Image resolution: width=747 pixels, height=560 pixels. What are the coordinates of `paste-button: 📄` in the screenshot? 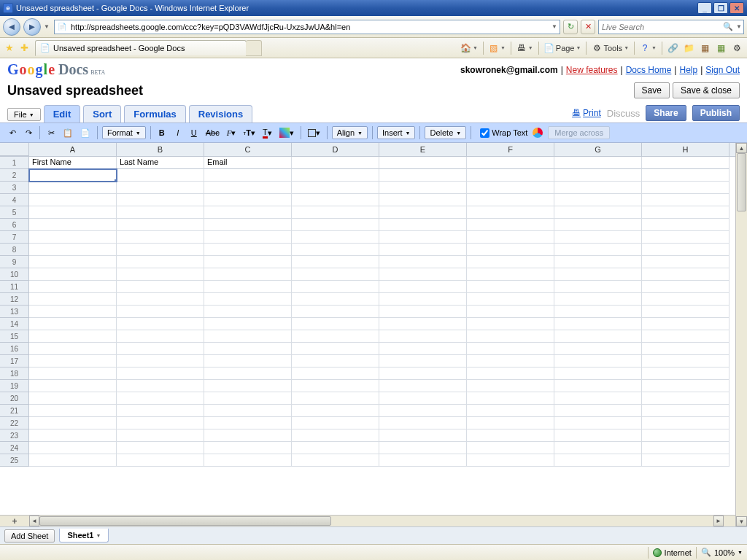 It's located at (85, 133).